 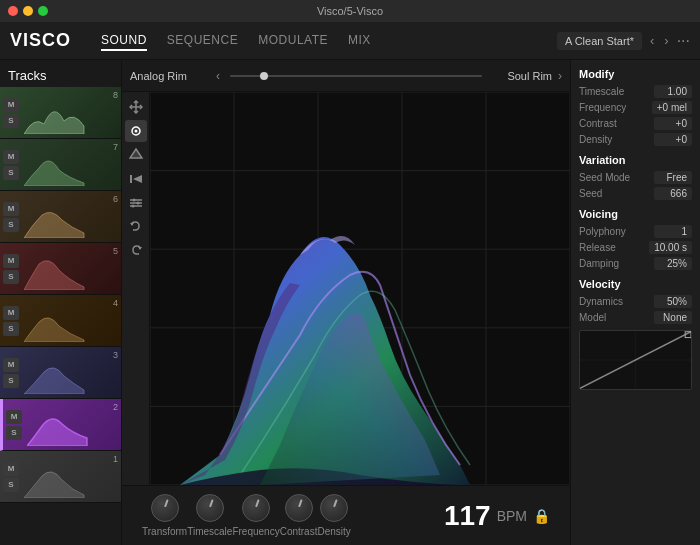 I want to click on tab-sound: SOUND, so click(x=124, y=41).